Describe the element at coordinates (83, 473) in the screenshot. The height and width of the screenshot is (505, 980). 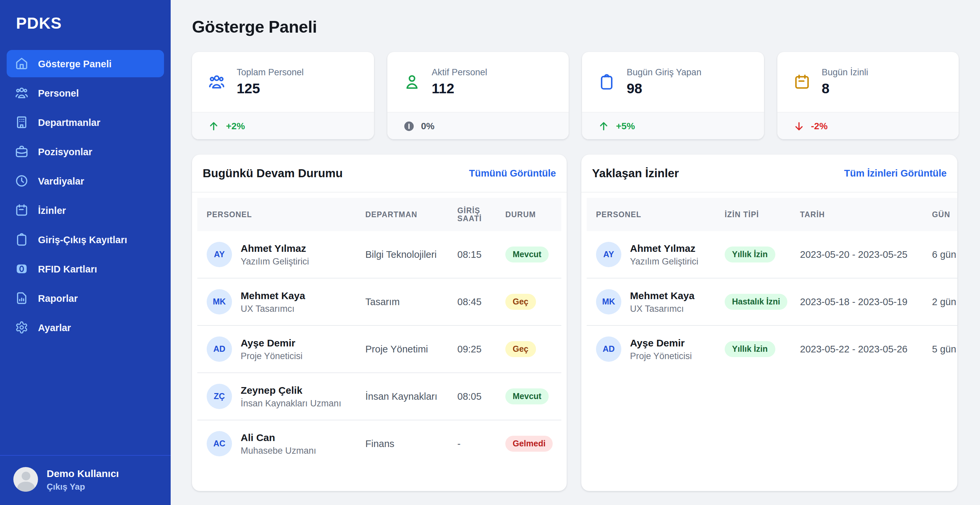
I see `user-name: Demo Kullanıcı` at that location.